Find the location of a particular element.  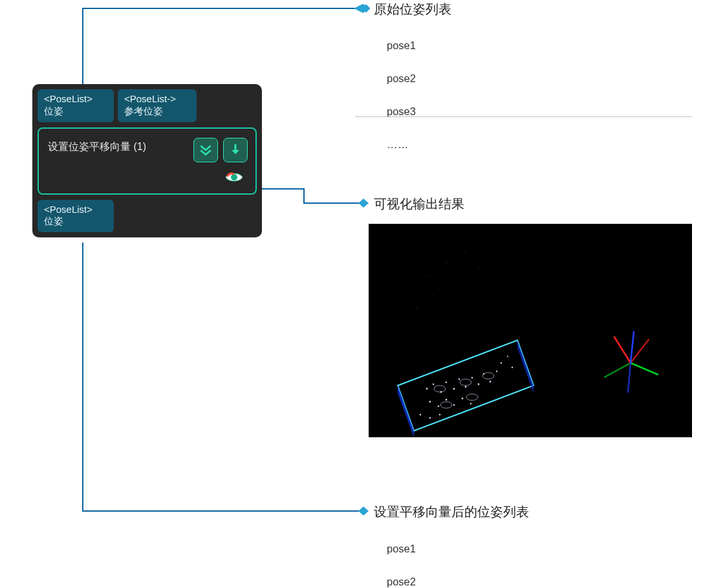

annotation-viz-title: 可视化输出结果 is located at coordinates (419, 204).